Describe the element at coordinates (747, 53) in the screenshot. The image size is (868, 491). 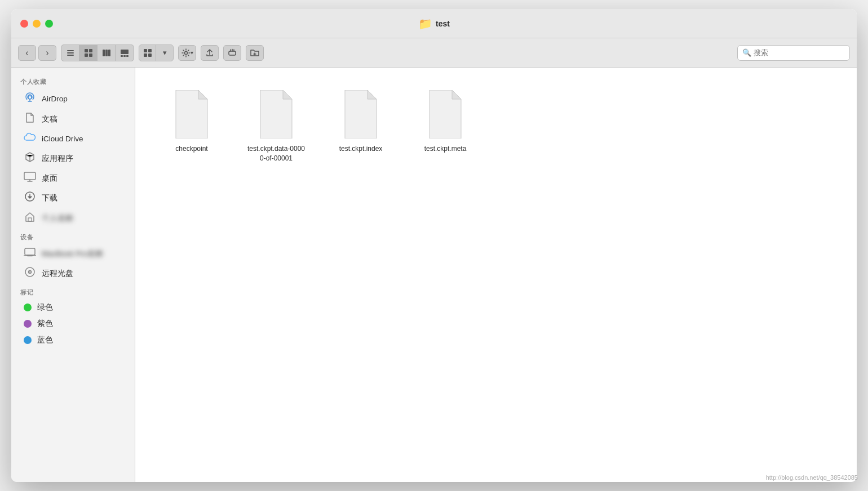
I see `search-icon: 🔍` at that location.